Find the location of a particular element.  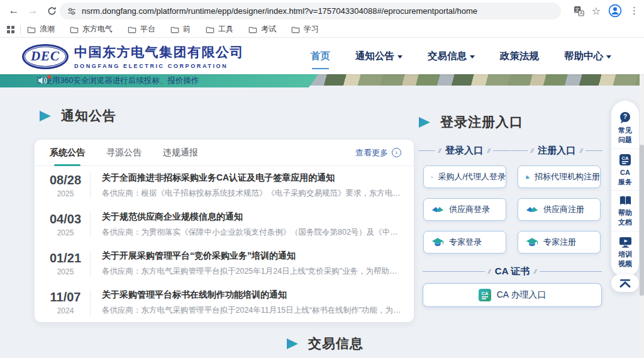

login-header-label: 登录入口 is located at coordinates (464, 151).